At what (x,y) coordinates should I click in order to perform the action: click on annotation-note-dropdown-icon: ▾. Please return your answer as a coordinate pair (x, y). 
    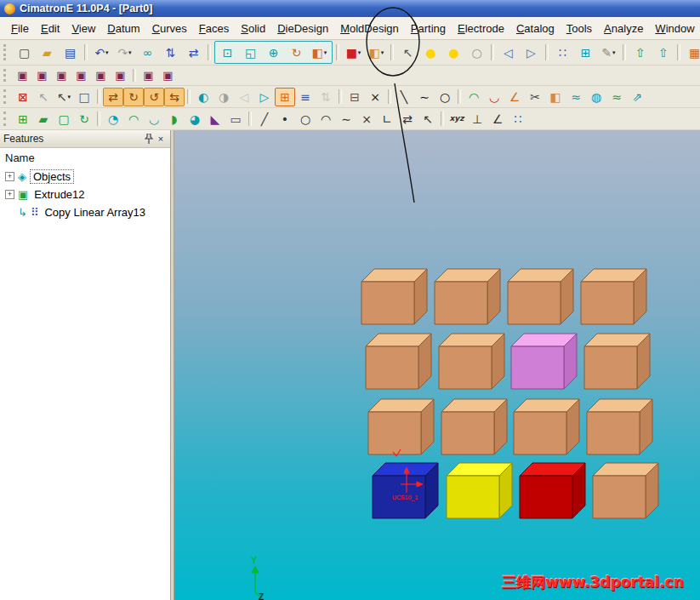
    Looking at the image, I should click on (614, 53).